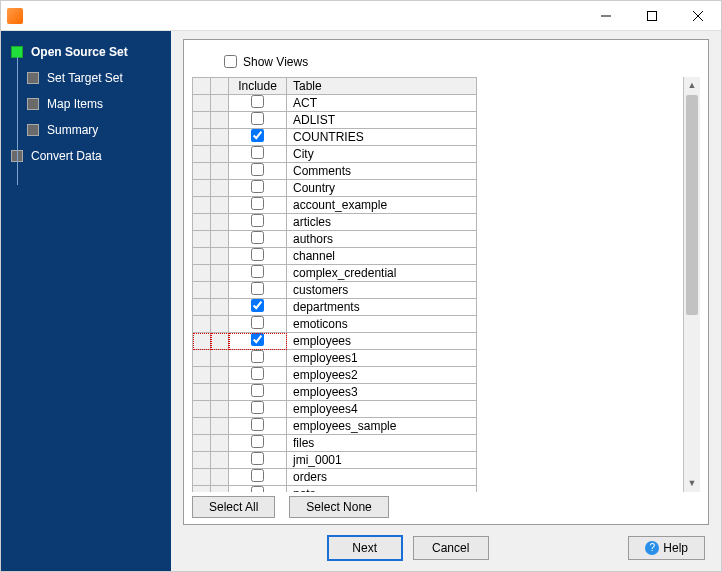  I want to click on table-row: employees, so click(335, 342).